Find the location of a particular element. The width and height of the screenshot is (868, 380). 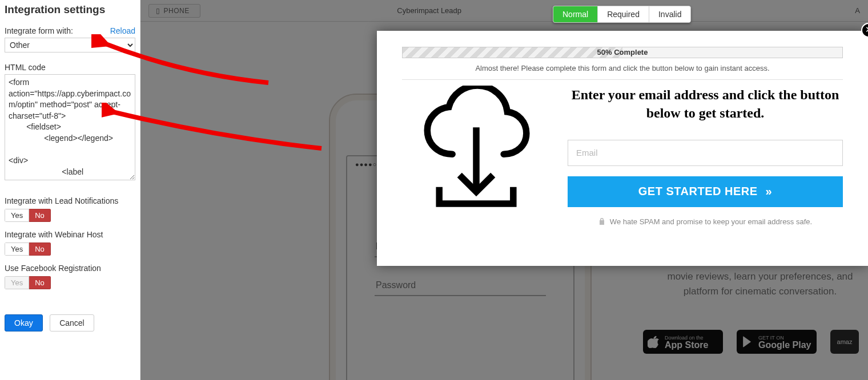

close-icon: ✕ is located at coordinates (867, 30).